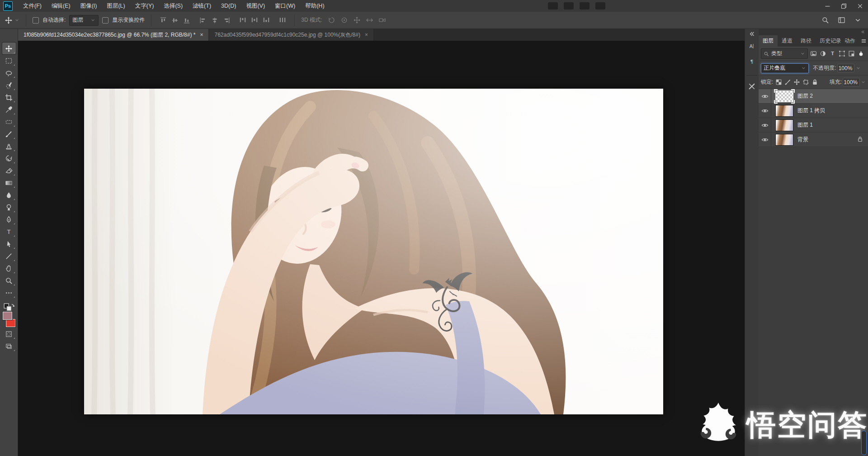 This screenshot has width=868, height=456. Describe the element at coordinates (357, 20) in the screenshot. I see `pan-3d-icon` at that location.